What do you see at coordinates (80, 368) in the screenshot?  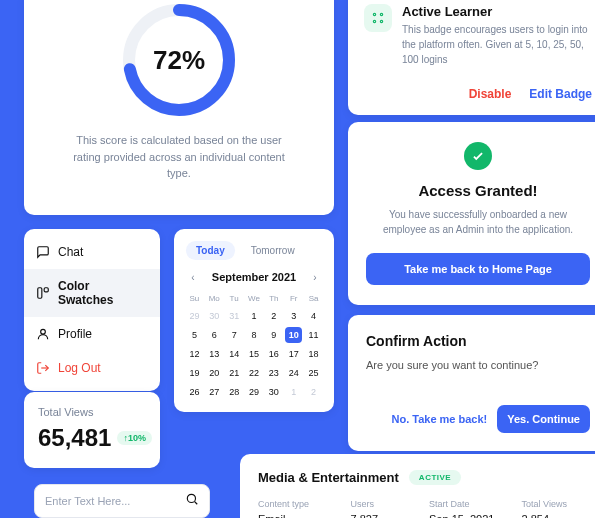 I see `sidebar-item-label: Log Out` at bounding box center [80, 368].